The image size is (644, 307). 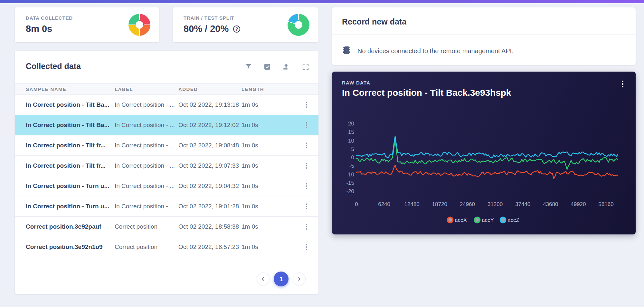 I want to click on train-test-split-donut-chart, so click(x=298, y=25).